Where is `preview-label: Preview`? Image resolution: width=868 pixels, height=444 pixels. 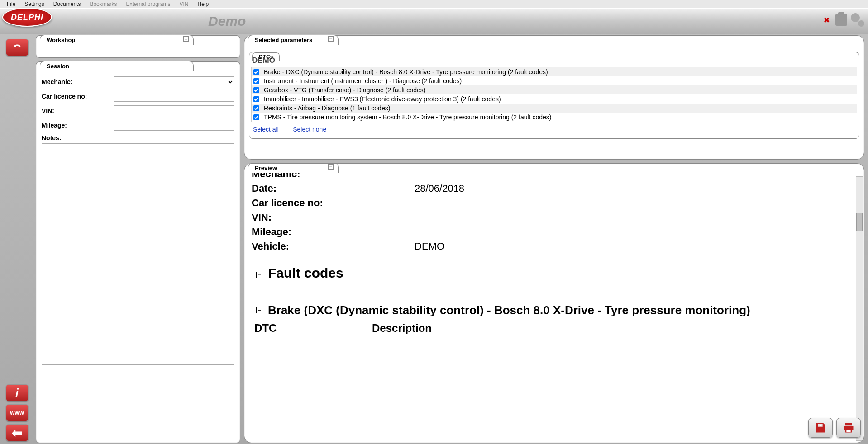
preview-label: Preview is located at coordinates (266, 168).